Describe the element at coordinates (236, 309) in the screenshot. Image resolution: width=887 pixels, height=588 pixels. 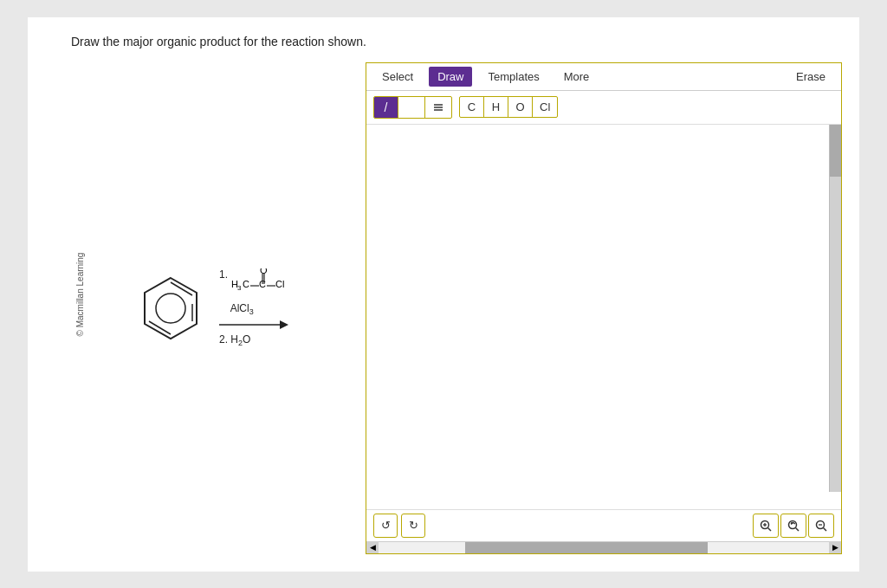
I see `alcl3-label: AlCl3` at that location.